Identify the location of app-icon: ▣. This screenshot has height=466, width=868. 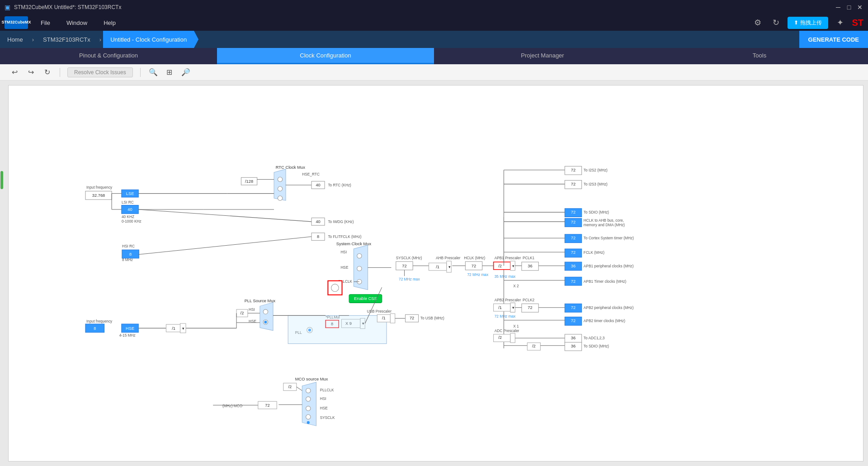
(7, 7).